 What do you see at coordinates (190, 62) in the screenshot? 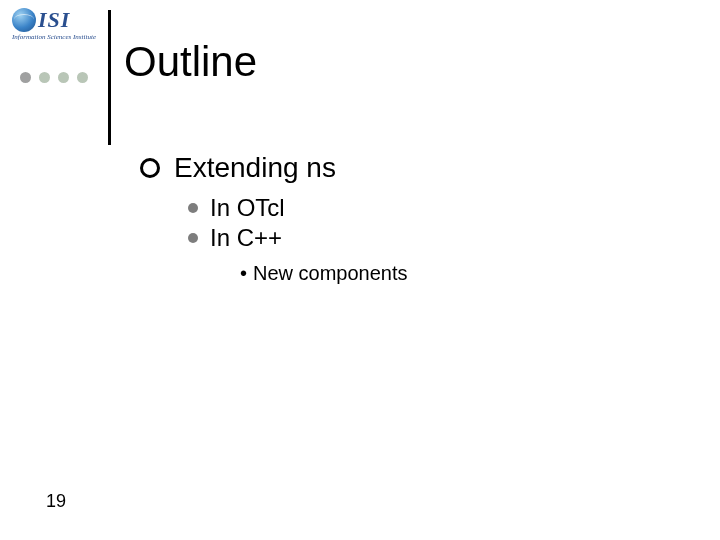
I see `slide-title: Outline` at bounding box center [190, 62].